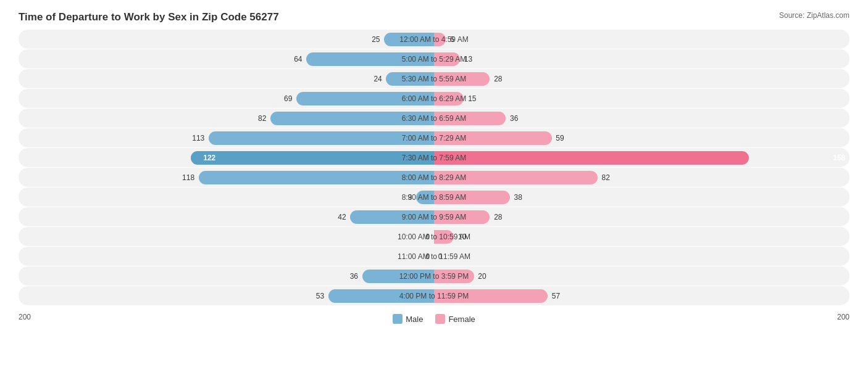 Image resolution: width=868 pixels, height=367 pixels. What do you see at coordinates (843, 317) in the screenshot?
I see `axis-max: 200` at bounding box center [843, 317].